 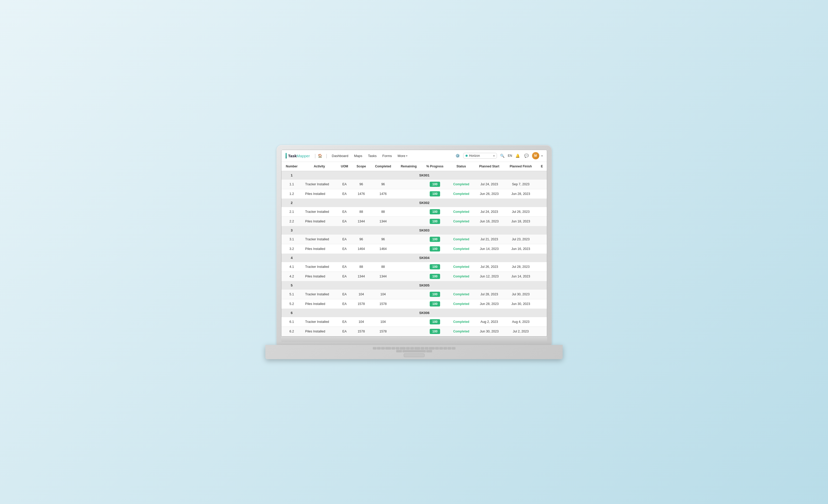 What do you see at coordinates (424, 258) in the screenshot?
I see `group-code: SK004` at bounding box center [424, 258].